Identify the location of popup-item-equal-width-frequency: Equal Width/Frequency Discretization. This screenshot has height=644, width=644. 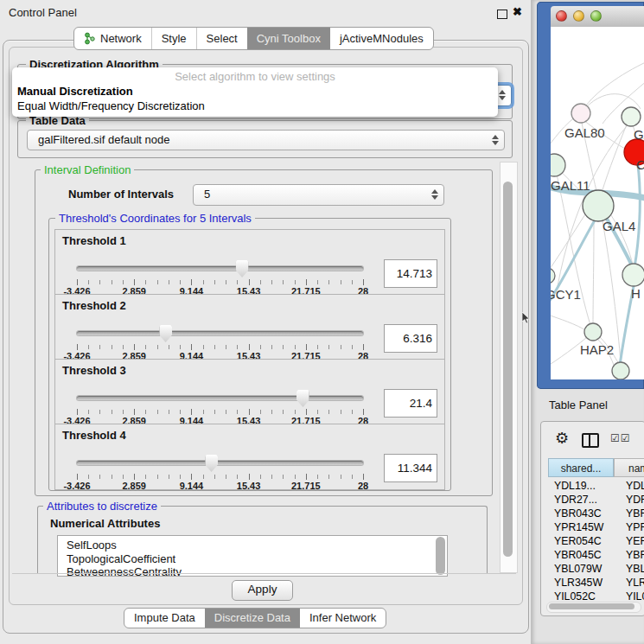
(111, 105).